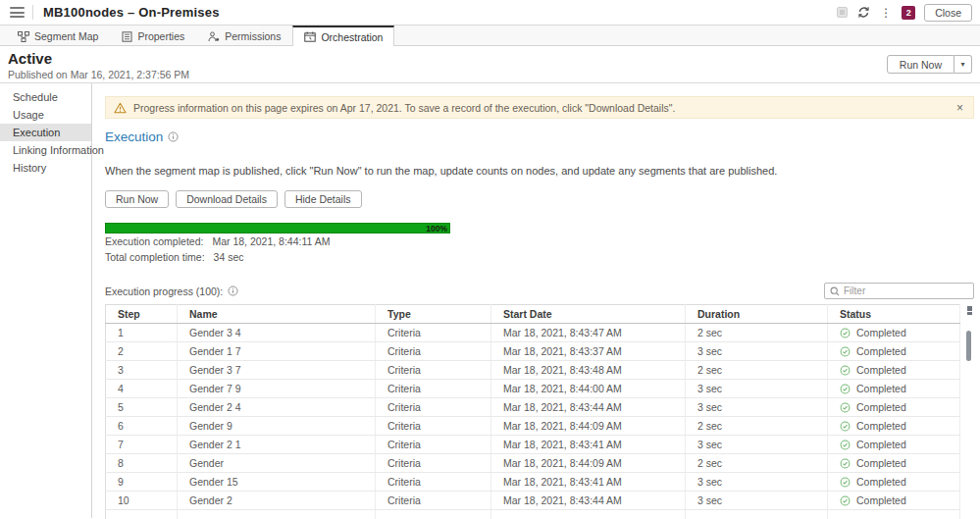 This screenshot has width=980, height=519. I want to click on table-row: 8GenderCriteriaMar 18, 2021, 8:44:09 AM2…, so click(534, 463).